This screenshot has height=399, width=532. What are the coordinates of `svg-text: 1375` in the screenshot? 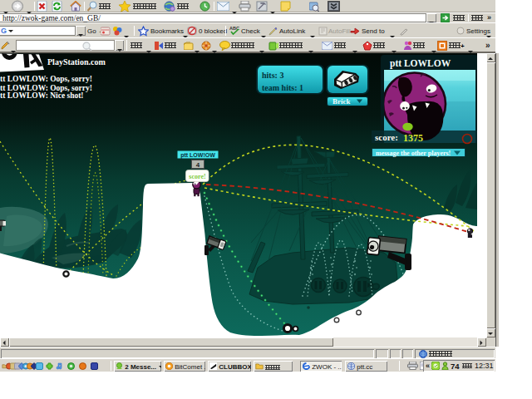 It's located at (413, 138).